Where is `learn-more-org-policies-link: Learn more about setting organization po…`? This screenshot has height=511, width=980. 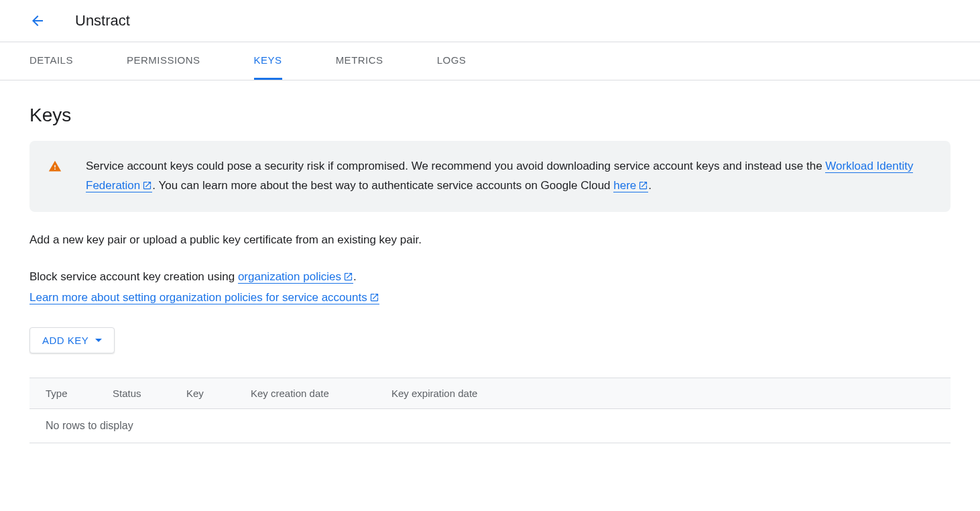 learn-more-org-policies-link: Learn more about setting organization po… is located at coordinates (204, 298).